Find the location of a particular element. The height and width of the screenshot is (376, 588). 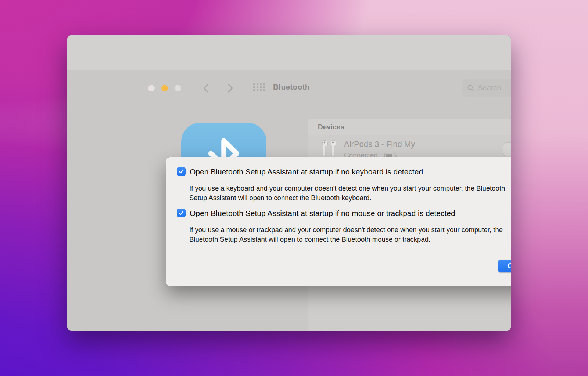

mouse-option-description: If you use a mouse or trackpad and your … is located at coordinates (350, 235).